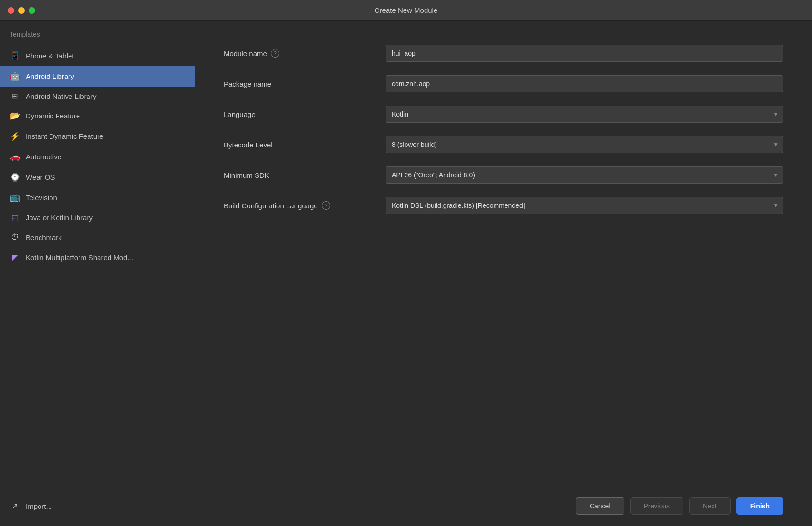 This screenshot has height=526, width=812. I want to click on sidebar-item-label: Dynamic Feature, so click(53, 116).